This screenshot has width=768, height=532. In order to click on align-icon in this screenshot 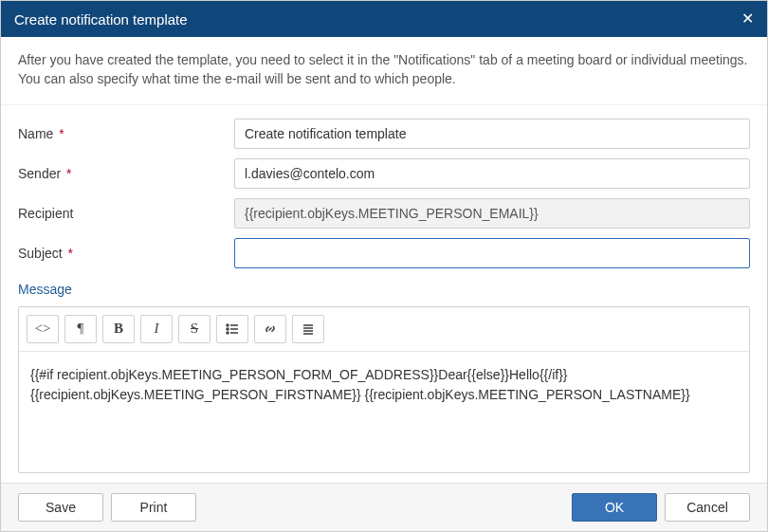, I will do `click(308, 329)`.